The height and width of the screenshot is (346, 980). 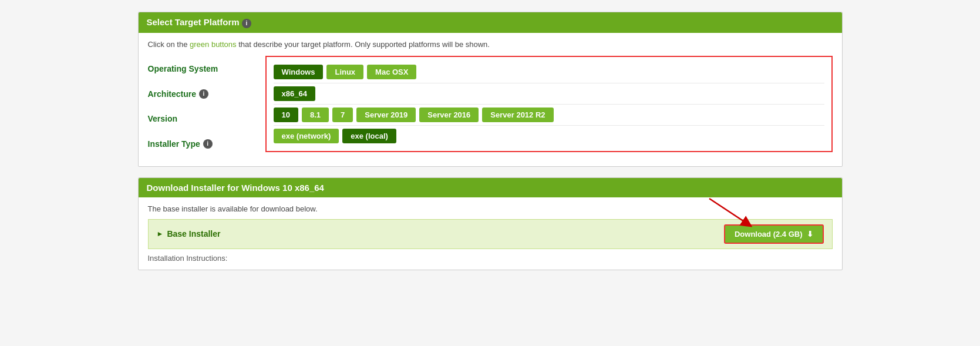 What do you see at coordinates (386, 115) in the screenshot?
I see `version-server2019-button: Server 2019` at bounding box center [386, 115].